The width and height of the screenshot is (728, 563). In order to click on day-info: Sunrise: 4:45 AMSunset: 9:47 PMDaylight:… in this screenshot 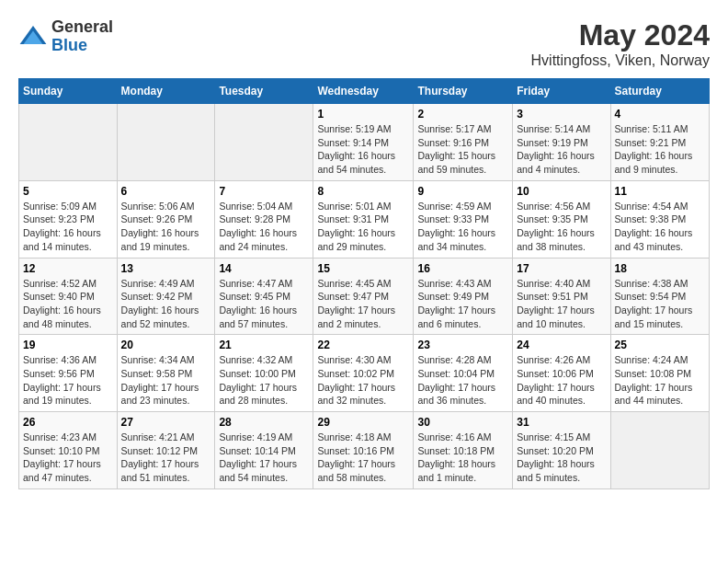, I will do `click(363, 304)`.